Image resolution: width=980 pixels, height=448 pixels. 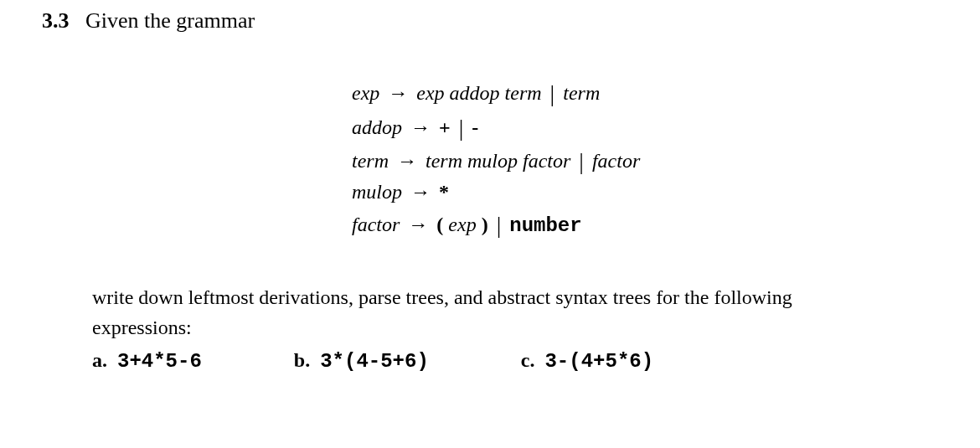 What do you see at coordinates (645, 193) in the screenshot?
I see `grammar-line: mulop → *` at bounding box center [645, 193].